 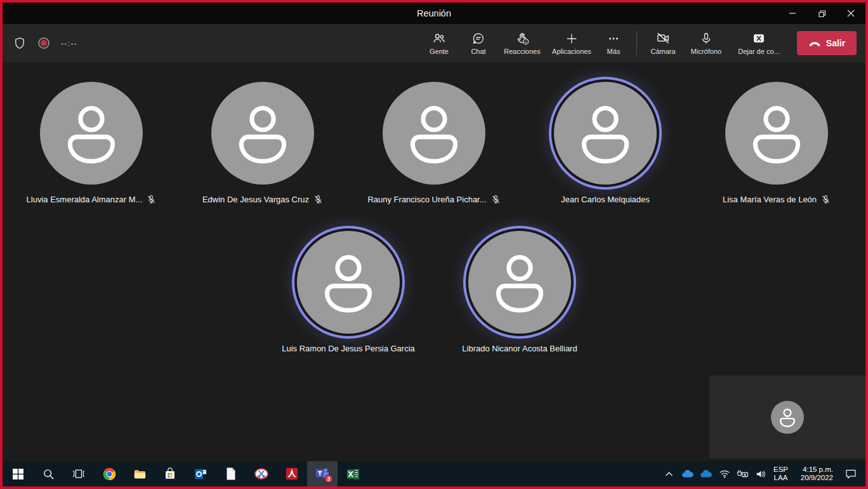 I want to click on taskbar-spacer, so click(x=515, y=474).